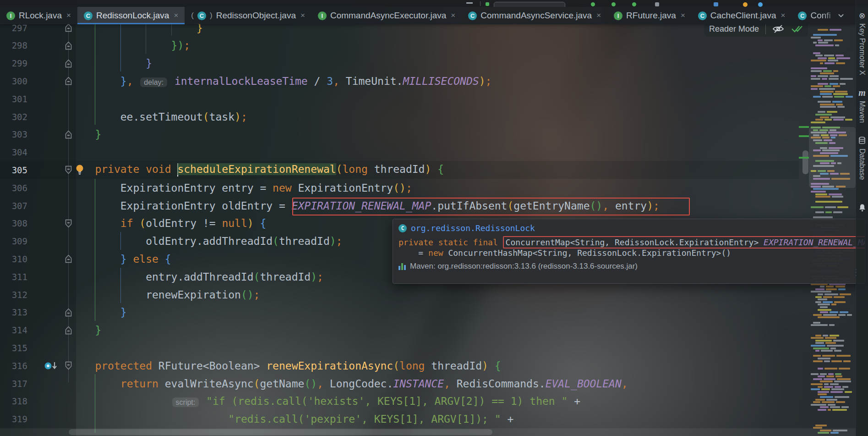 The height and width of the screenshot is (436, 868). I want to click on stripe-item-key-promoter: ⊗ Key Promoter X, so click(862, 44).